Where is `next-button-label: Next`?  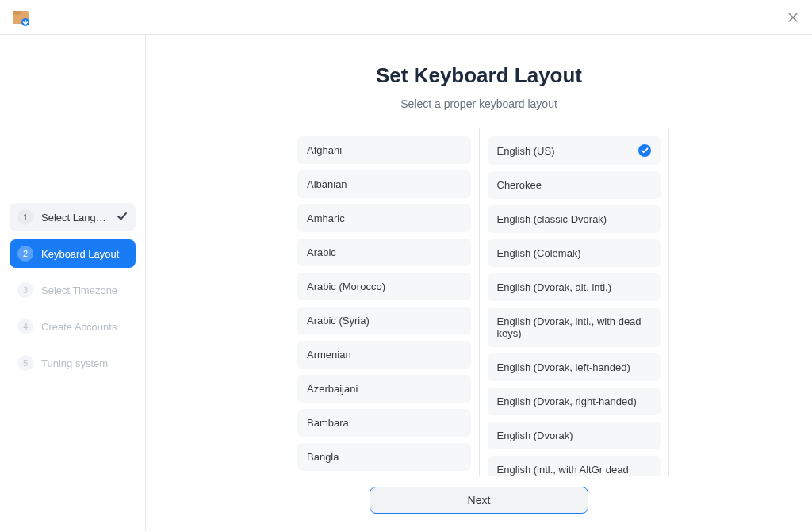
next-button-label: Next is located at coordinates (479, 500).